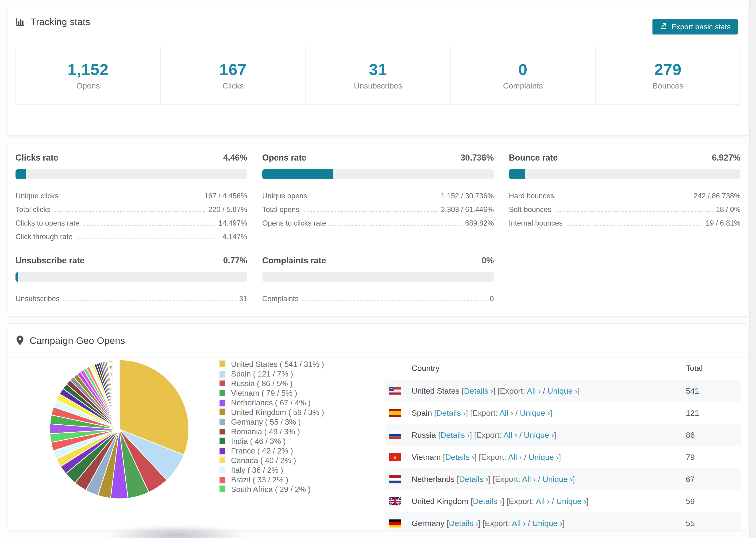 The width and height of the screenshot is (756, 538). What do you see at coordinates (500, 501) in the screenshot?
I see `geo-country-cell: United Kingdom [Details ›] [Export: All …` at bounding box center [500, 501].